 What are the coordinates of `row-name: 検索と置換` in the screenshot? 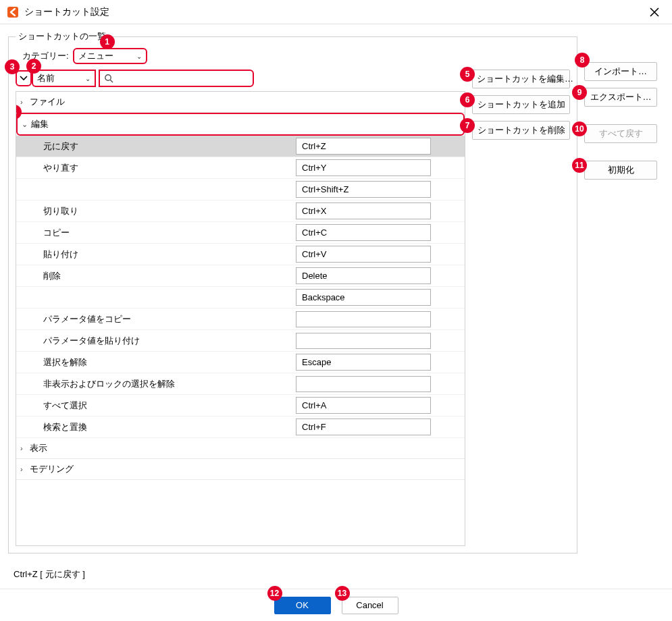 It's located at (156, 427).